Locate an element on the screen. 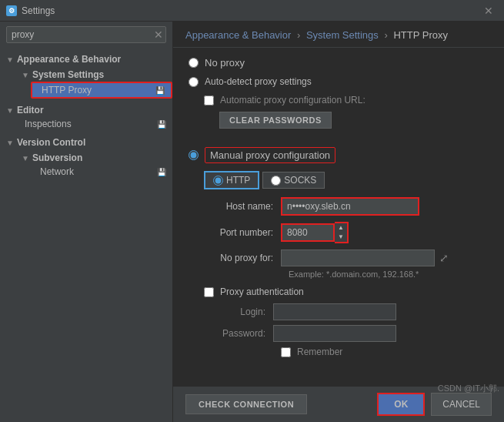 The image size is (504, 422). version-control-group: ▼ Subversion Network 💾 is located at coordinates (86, 164).